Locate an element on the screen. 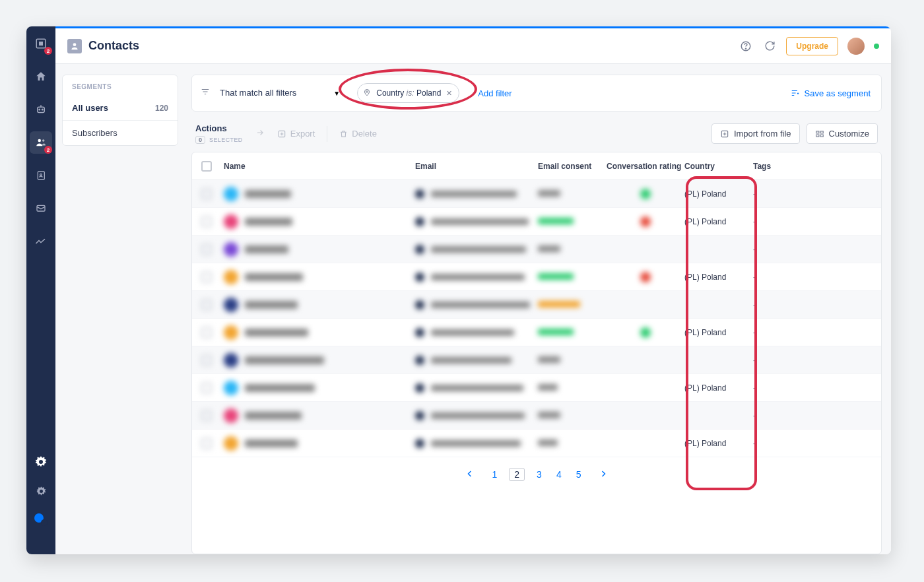  page-next is located at coordinates (603, 474).